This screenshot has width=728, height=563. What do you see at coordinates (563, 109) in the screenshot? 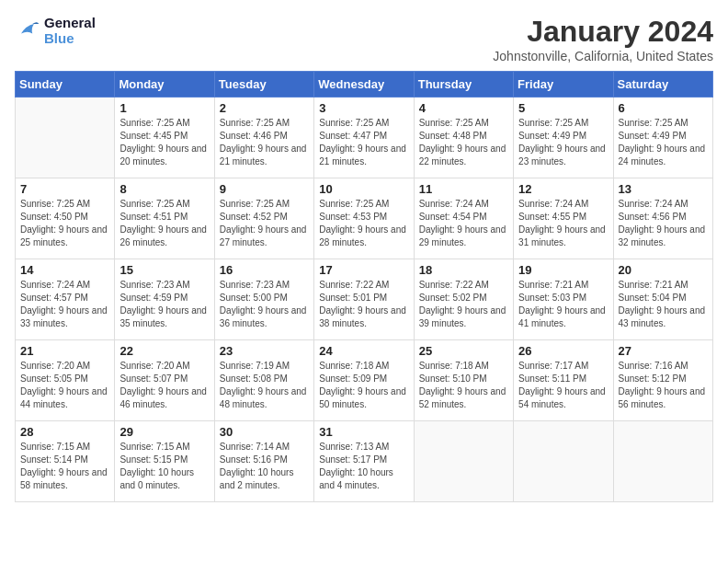
I see `day-number: 5` at bounding box center [563, 109].